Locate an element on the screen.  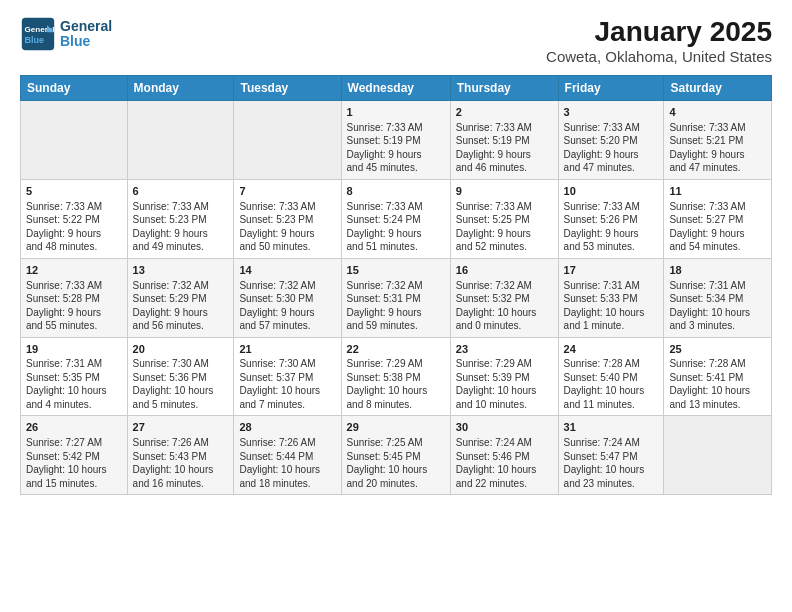
day-info: Sunrise: 7:33 AM Sunset: 5:26 PM Dayligh… is located at coordinates (612, 227).